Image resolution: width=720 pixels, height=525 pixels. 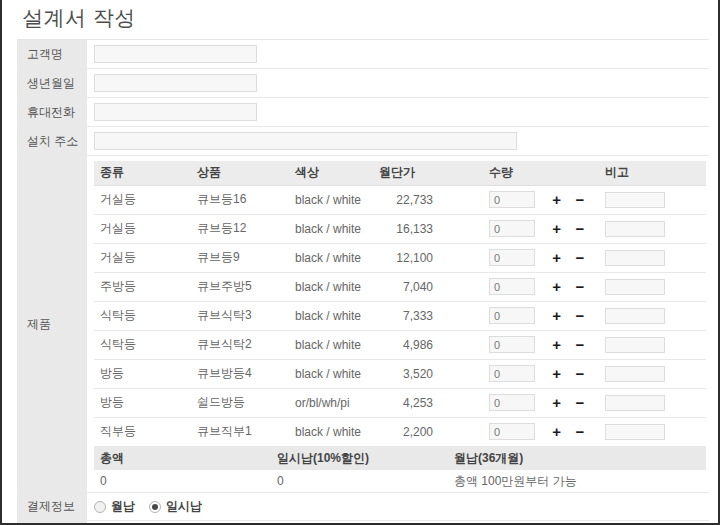 What do you see at coordinates (408, 432) in the screenshot?
I see `price-cell: 2,200` at bounding box center [408, 432].